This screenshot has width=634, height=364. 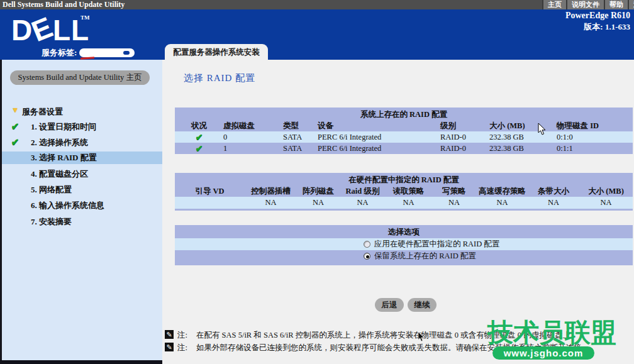 I want to click on select-options-title: 选择选项, so click(x=404, y=233).